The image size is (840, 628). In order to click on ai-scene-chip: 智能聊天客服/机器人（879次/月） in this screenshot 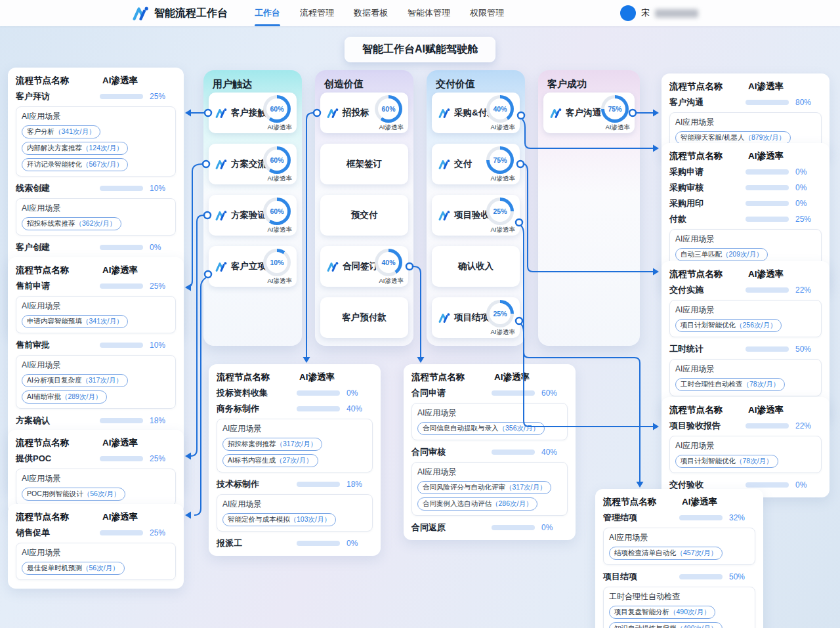, I will do `click(733, 138)`.